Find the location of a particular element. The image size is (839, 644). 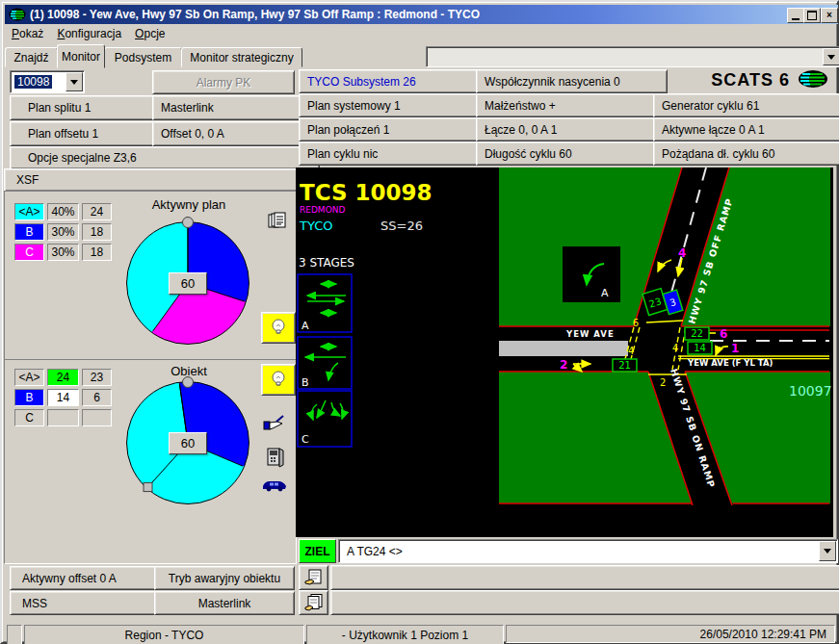

phase-a-cell: <A> is located at coordinates (29, 212).